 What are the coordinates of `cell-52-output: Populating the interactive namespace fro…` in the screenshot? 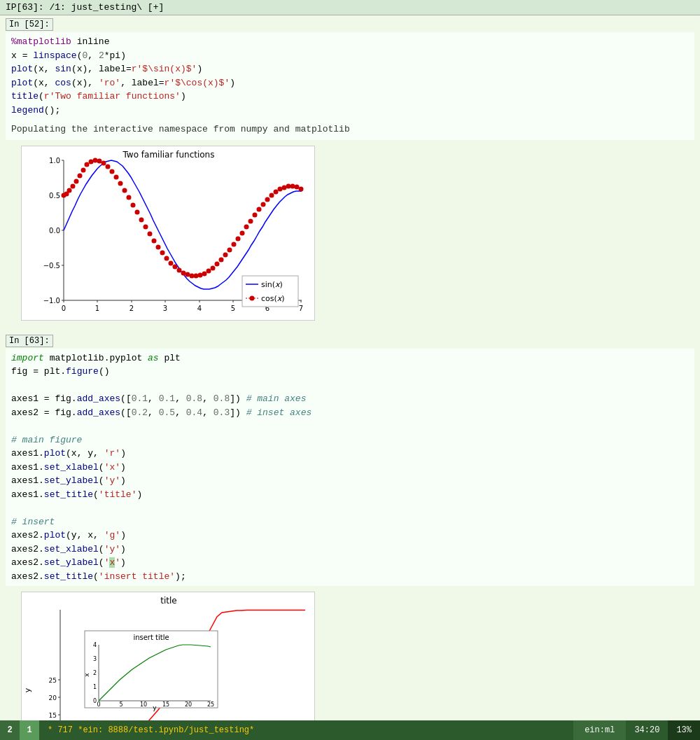 It's located at (350, 130).